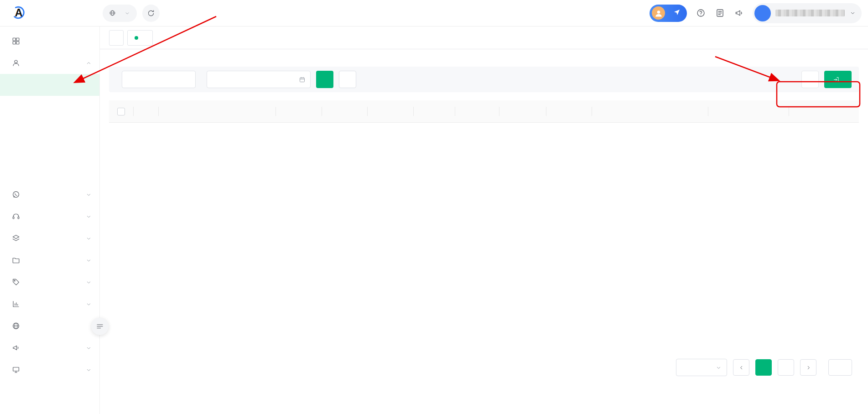 Image resolution: width=868 pixels, height=414 pixels. Describe the element at coordinates (390, 111) in the screenshot. I see `column-header-login-env` at that location.